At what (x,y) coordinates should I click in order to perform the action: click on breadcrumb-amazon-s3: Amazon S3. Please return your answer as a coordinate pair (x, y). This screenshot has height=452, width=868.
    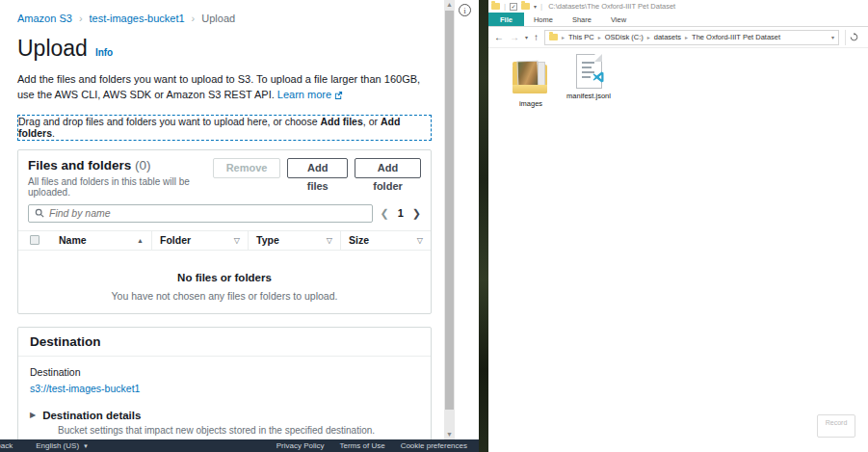
    Looking at the image, I should click on (44, 18).